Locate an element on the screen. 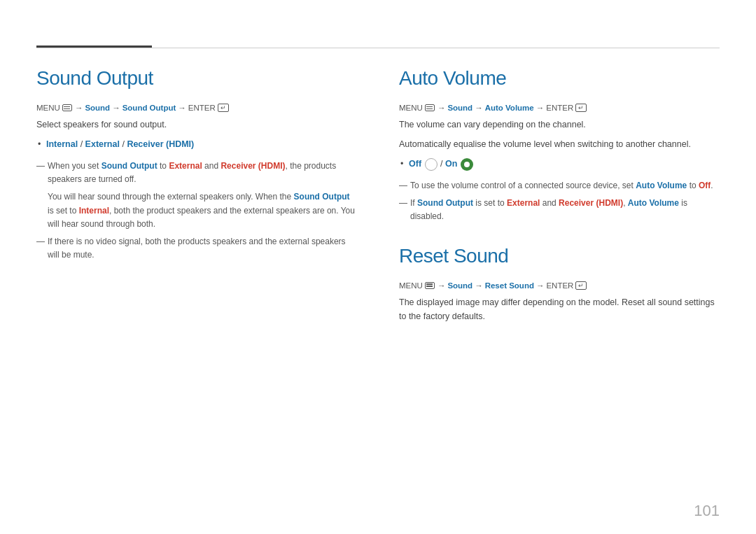  menu-icon is located at coordinates (67, 108).